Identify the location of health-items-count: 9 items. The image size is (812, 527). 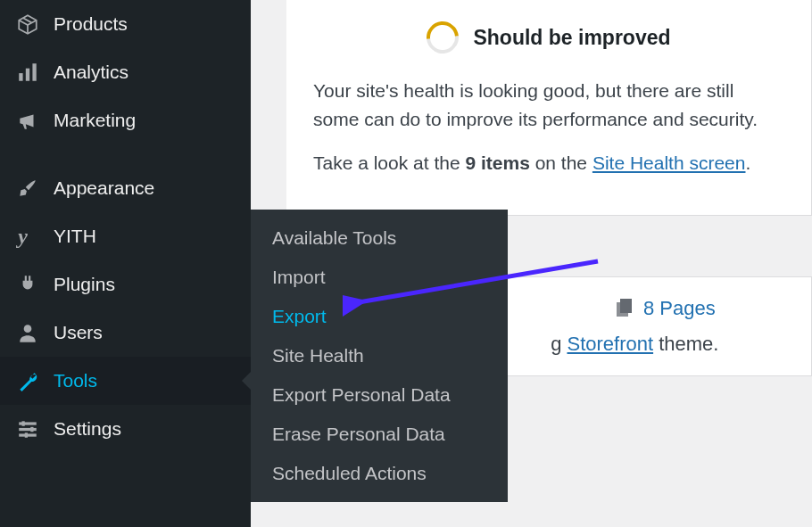
(497, 162).